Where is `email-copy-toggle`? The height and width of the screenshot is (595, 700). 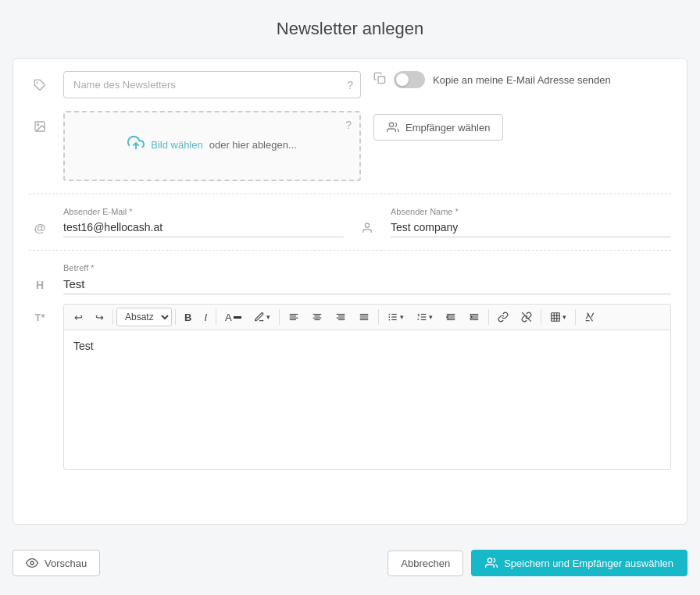
email-copy-toggle is located at coordinates (409, 80).